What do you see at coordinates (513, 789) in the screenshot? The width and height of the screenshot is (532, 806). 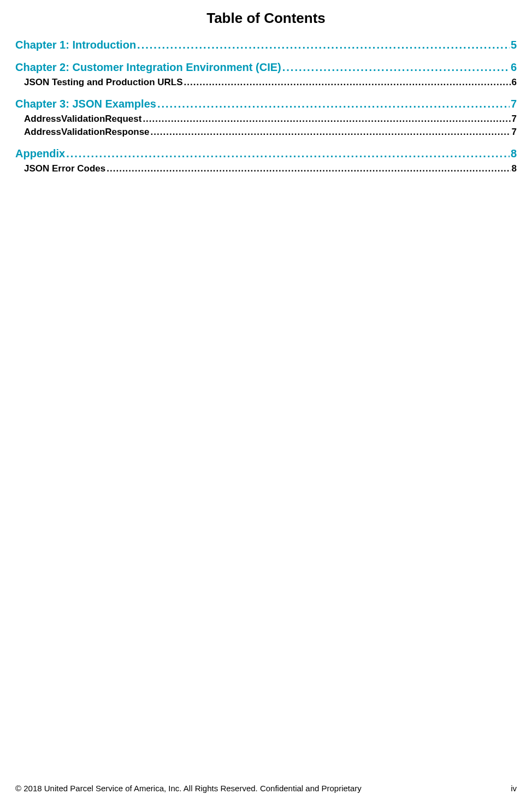 I see `footer-page-number: iv` at bounding box center [513, 789].